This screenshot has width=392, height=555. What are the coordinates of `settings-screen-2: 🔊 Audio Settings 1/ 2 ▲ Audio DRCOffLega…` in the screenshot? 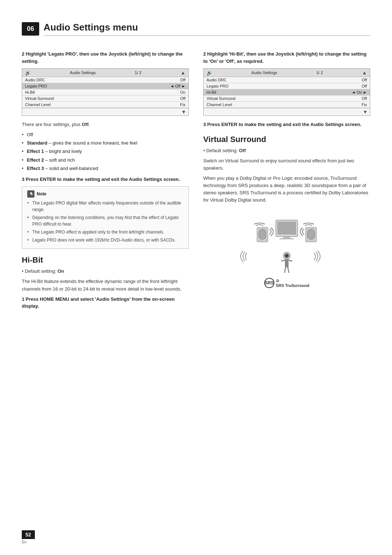 It's located at (287, 92).